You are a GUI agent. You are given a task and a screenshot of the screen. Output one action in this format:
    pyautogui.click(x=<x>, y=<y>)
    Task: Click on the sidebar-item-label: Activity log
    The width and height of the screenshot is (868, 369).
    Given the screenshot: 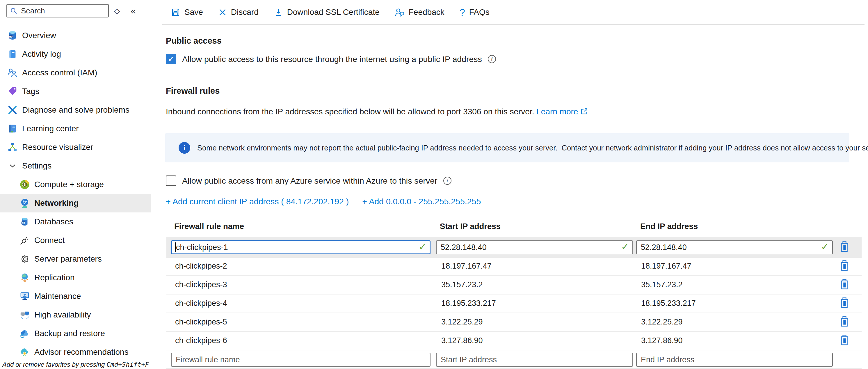 What is the action you would take?
    pyautogui.click(x=42, y=54)
    